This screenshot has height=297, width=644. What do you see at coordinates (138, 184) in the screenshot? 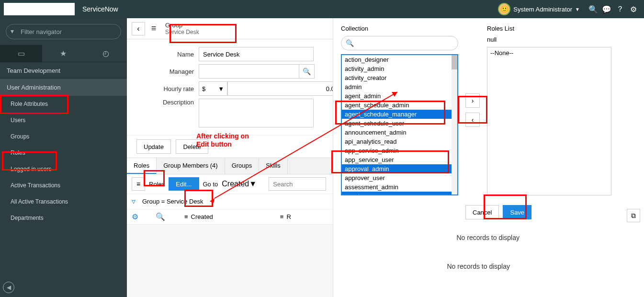
I see `list-menu-icon: ≡` at bounding box center [138, 184].